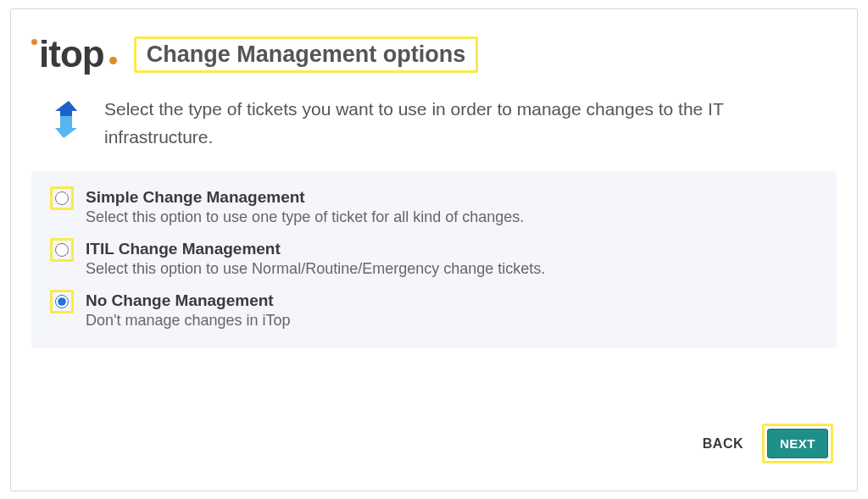  Describe the element at coordinates (62, 302) in the screenshot. I see `radio-no-change` at that location.